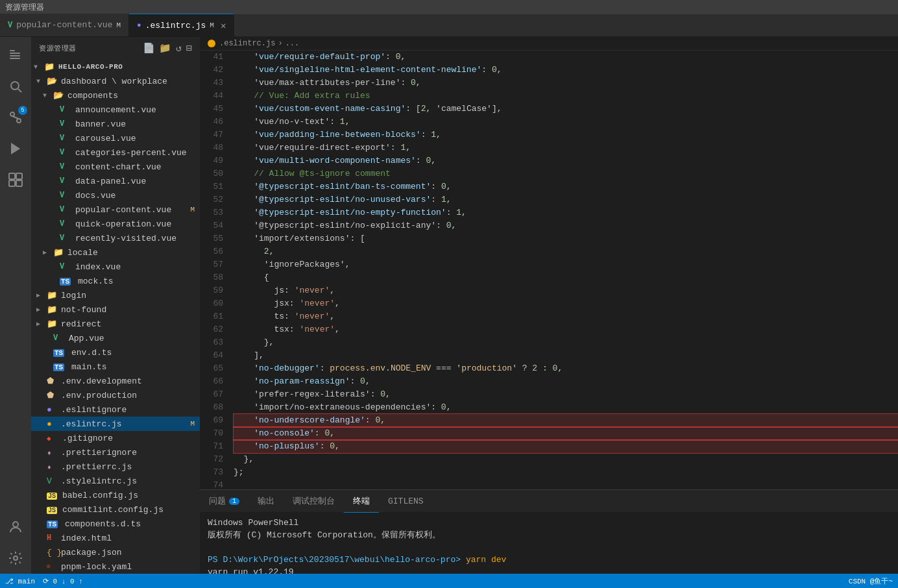 Image resolution: width=898 pixels, height=588 pixels. Describe the element at coordinates (224, 501) in the screenshot. I see `panel-tab-problems: 问题 1` at that location.